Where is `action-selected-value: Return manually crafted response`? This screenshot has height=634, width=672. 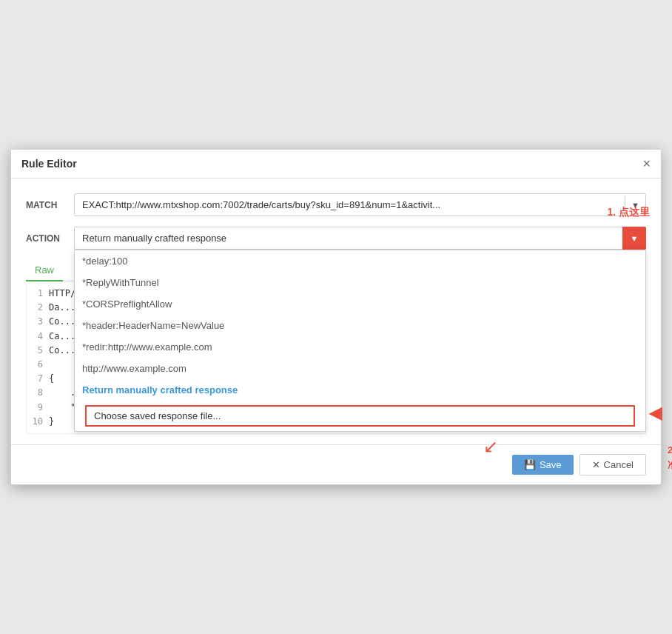 action-selected-value: Return manually crafted response is located at coordinates (154, 238).